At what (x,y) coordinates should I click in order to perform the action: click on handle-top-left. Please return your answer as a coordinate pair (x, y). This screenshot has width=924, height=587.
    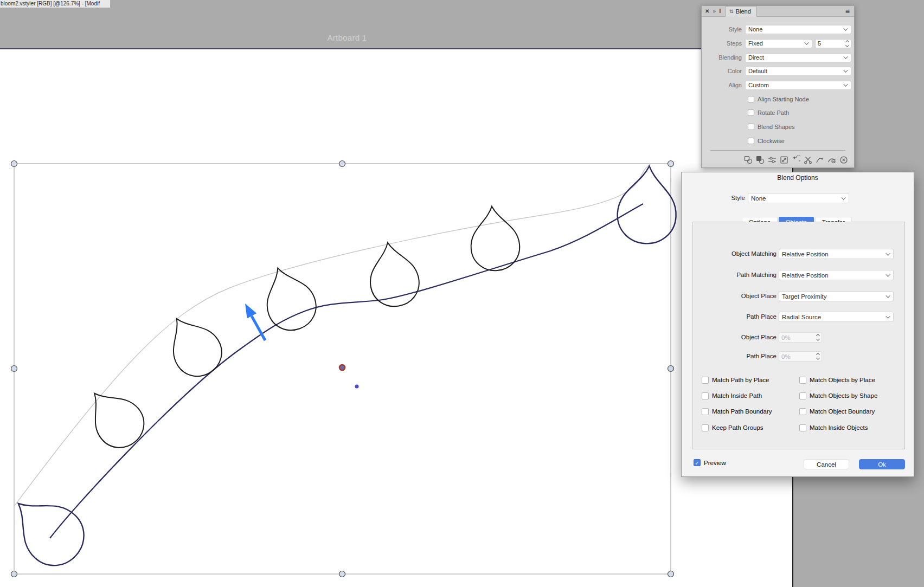
    Looking at the image, I should click on (14, 164).